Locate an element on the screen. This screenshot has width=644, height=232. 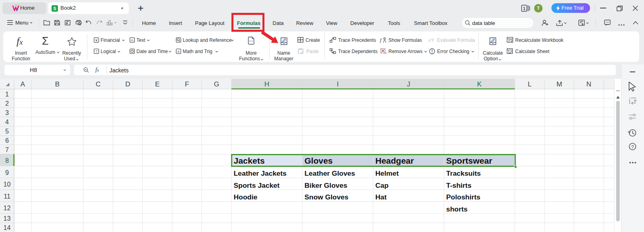
svg-text: 3 is located at coordinates (7, 113).